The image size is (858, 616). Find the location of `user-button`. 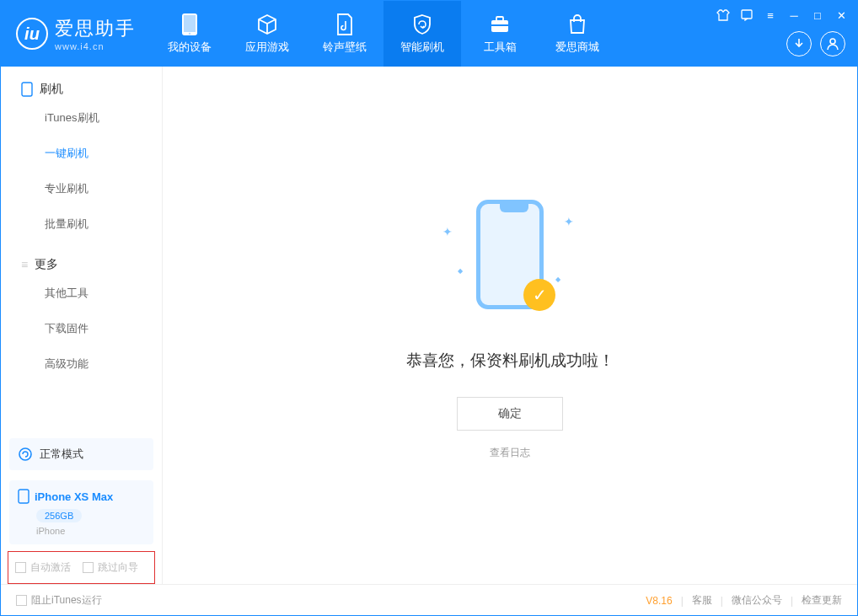

user-button is located at coordinates (833, 44).